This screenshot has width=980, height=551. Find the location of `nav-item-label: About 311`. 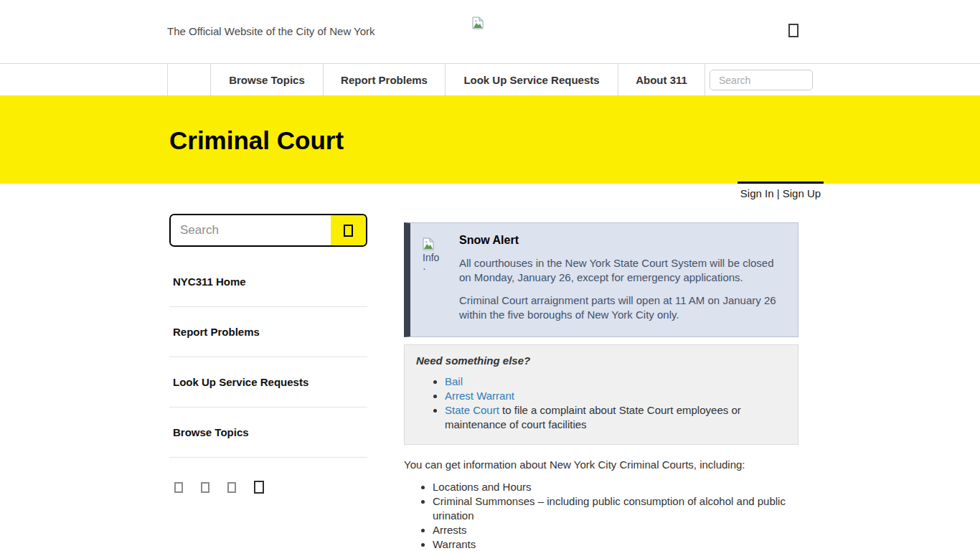

nav-item-label: About 311 is located at coordinates (661, 80).